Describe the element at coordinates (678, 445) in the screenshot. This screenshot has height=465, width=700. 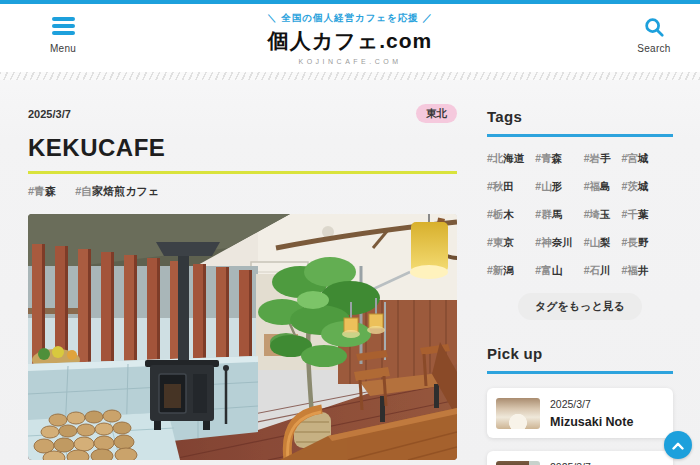
I see `scroll-to-top-button` at that location.